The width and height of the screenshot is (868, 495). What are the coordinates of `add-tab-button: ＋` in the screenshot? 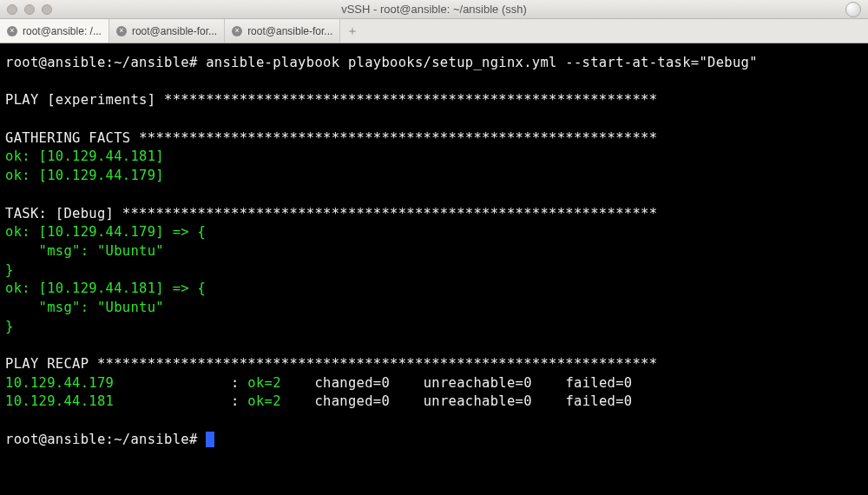 It's located at (352, 31).